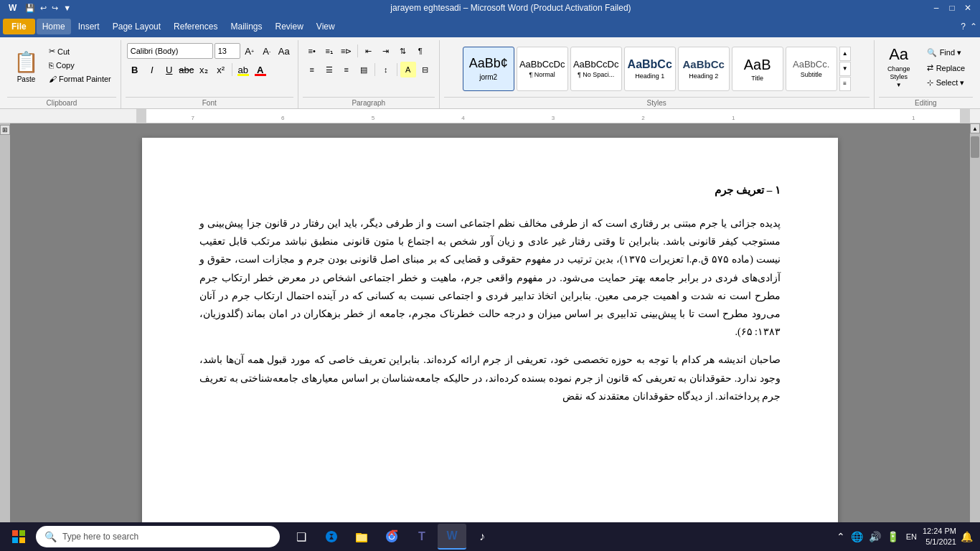 The image size is (980, 551). What do you see at coordinates (963, 27) in the screenshot?
I see `help-icon: ?` at bounding box center [963, 27].